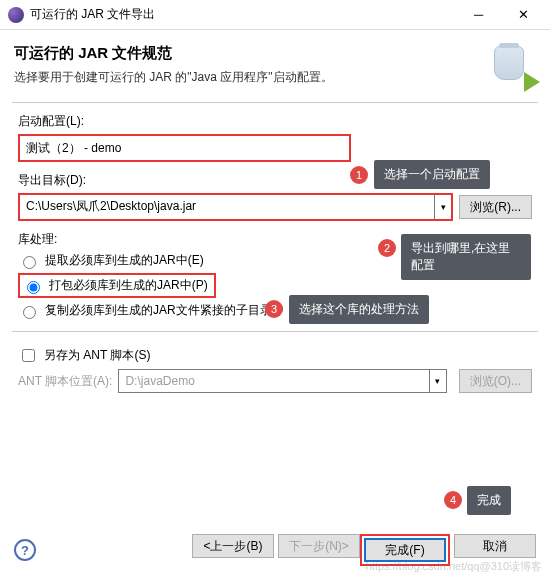 The image size is (550, 578). I want to click on browse-ant-button: 浏览(O)..., so click(496, 381).